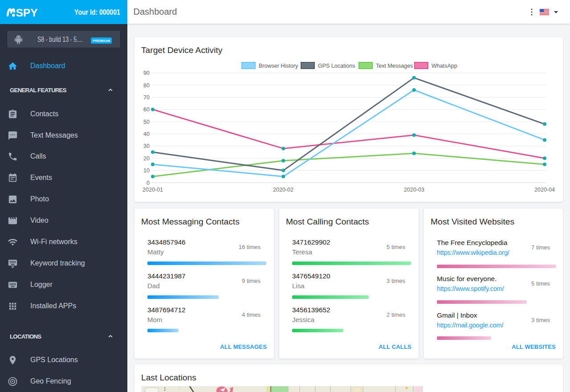 Image resolution: width=570 pixels, height=392 pixels. Describe the element at coordinates (283, 190) in the screenshot. I see `svg-text: 2020-02` at that location.